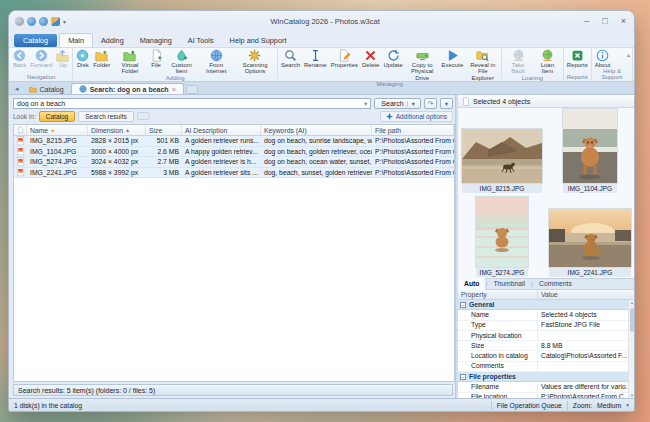  Describe the element at coordinates (322, 21) in the screenshot. I see `titlebar: ▾ WinCatalog 2026 - Photos.w3cat – □ ×` at that location.